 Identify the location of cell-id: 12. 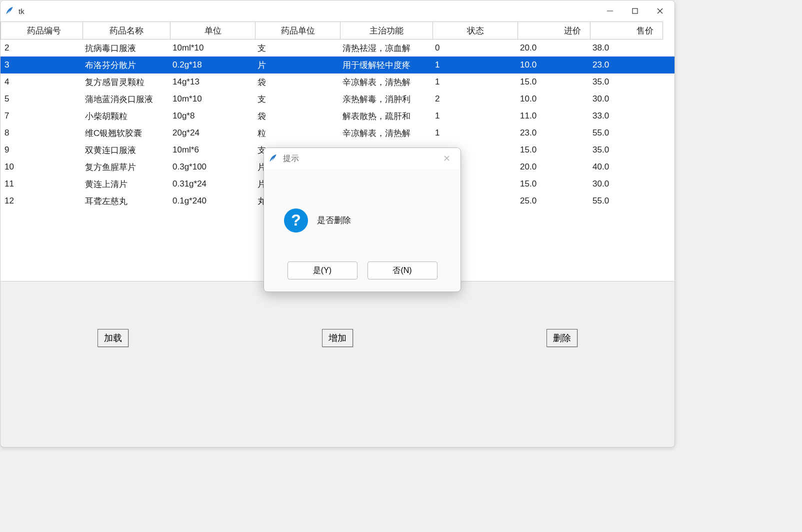
(42, 201).